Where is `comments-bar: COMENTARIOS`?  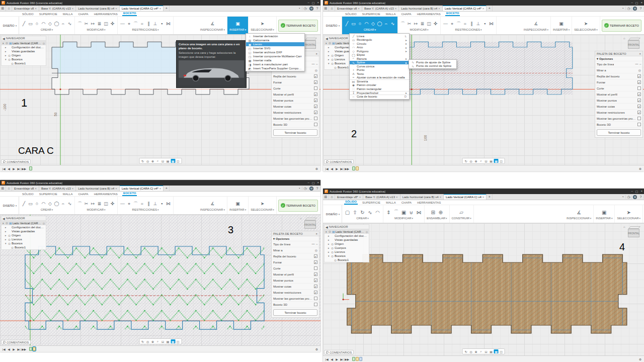
comments-bar: COMENTARIOS is located at coordinates (339, 162).